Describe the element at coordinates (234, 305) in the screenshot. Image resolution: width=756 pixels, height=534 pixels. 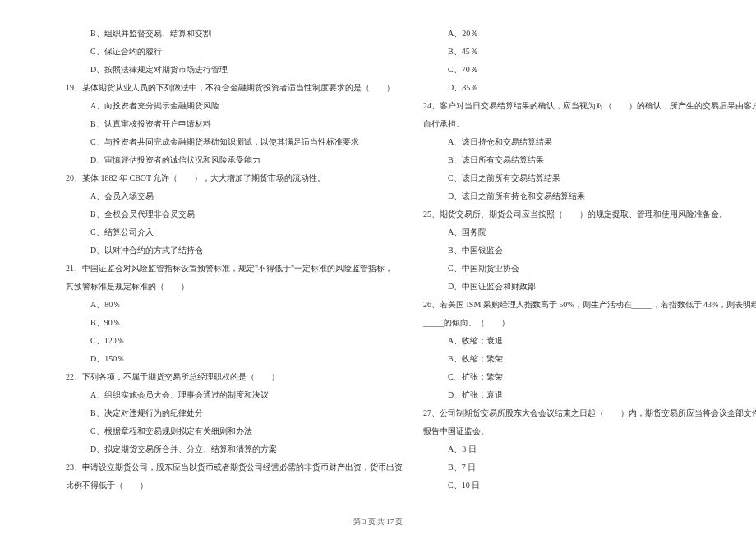
I see `text-line: A、80％` at that location.